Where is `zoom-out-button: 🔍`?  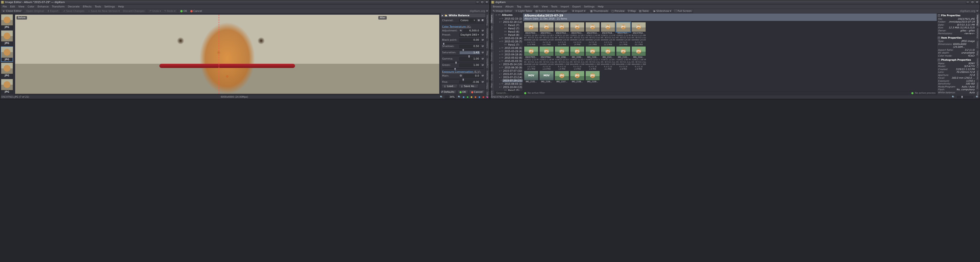
zoom-out-button: 🔍 is located at coordinates (953, 97).